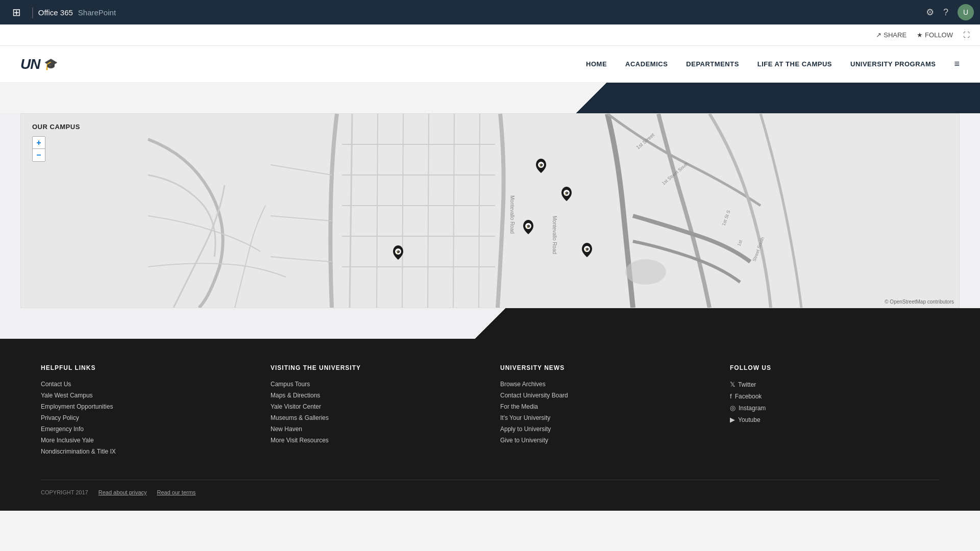  What do you see at coordinates (64, 492) in the screenshot?
I see `copyright-text: COPYRIGHT 2017` at bounding box center [64, 492].